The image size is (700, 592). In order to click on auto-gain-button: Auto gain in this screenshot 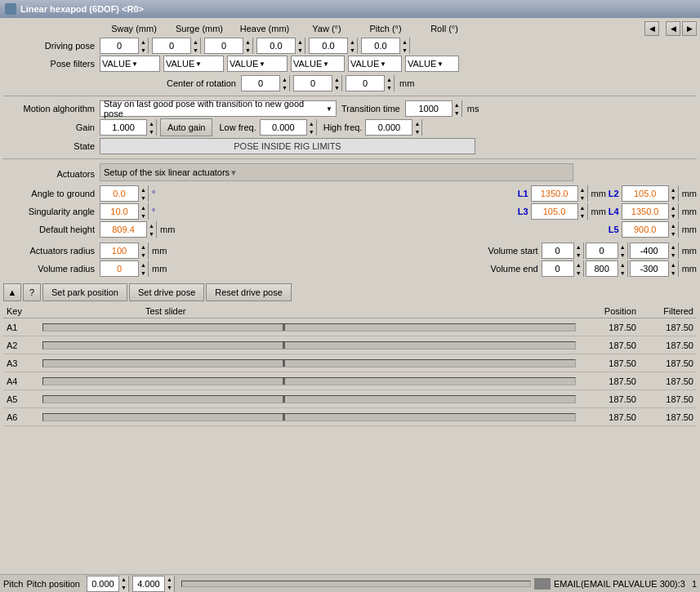, I will do `click(186, 127)`.